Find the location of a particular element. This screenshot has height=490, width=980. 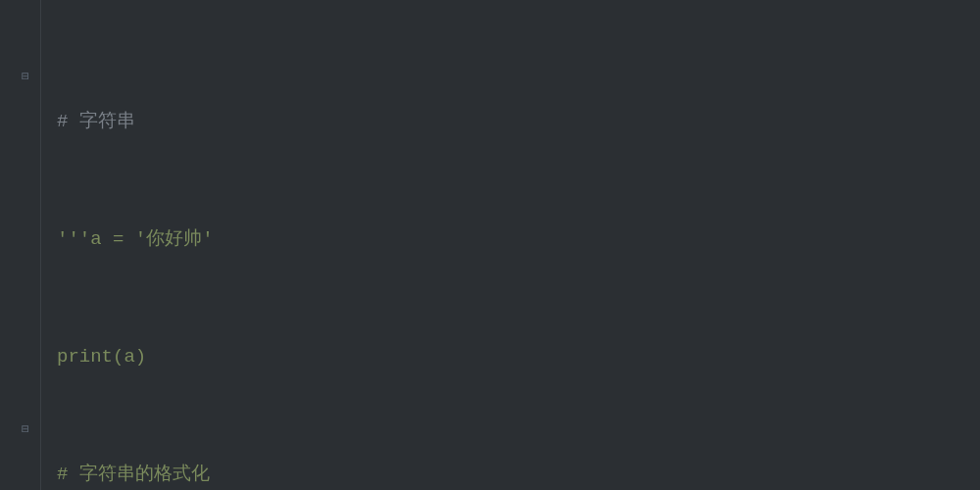

code-line: # 字符串的格式化 is located at coordinates (514, 472).